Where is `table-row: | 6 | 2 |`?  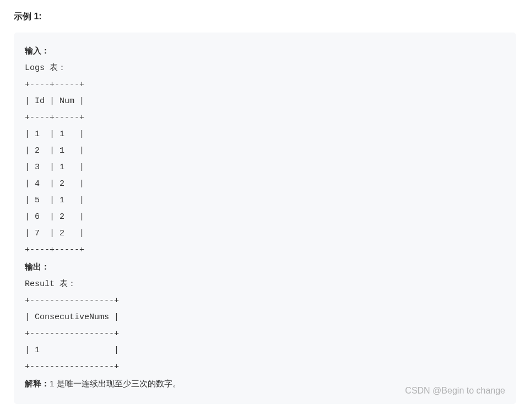 table-row: | 6 | 2 | is located at coordinates (55, 217).